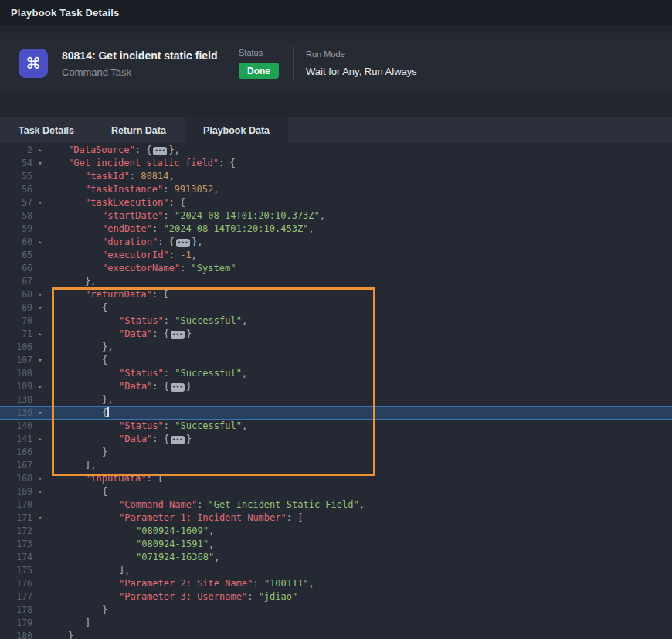 Image resolution: width=672 pixels, height=639 pixels. What do you see at coordinates (46, 130) in the screenshot?
I see `tab-task-details: Task Details` at bounding box center [46, 130].